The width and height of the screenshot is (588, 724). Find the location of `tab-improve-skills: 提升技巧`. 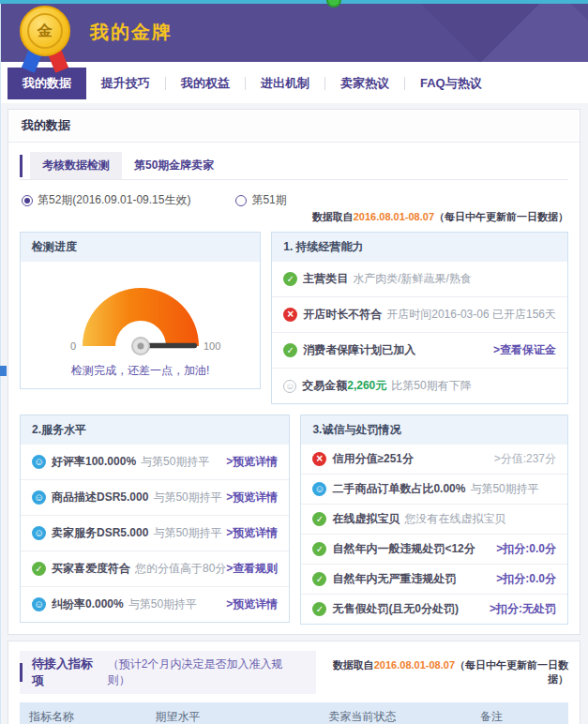

tab-improve-skills: 提升技巧 is located at coordinates (126, 83).